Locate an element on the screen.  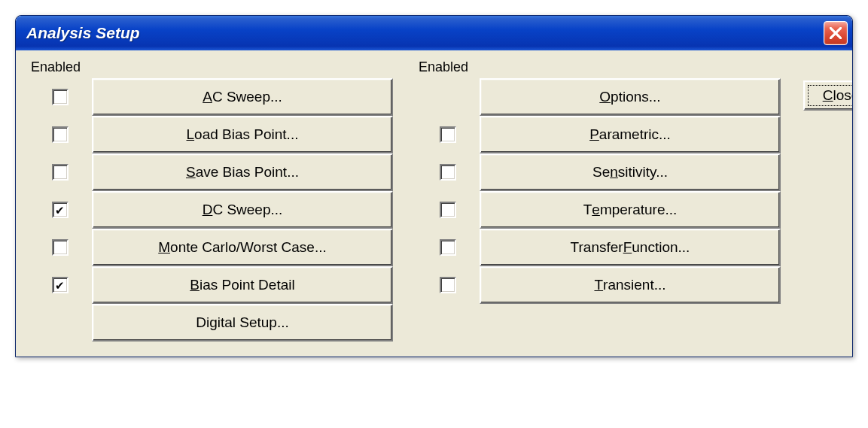
button-label-post: ias Point Detail is located at coordinates (247, 285).